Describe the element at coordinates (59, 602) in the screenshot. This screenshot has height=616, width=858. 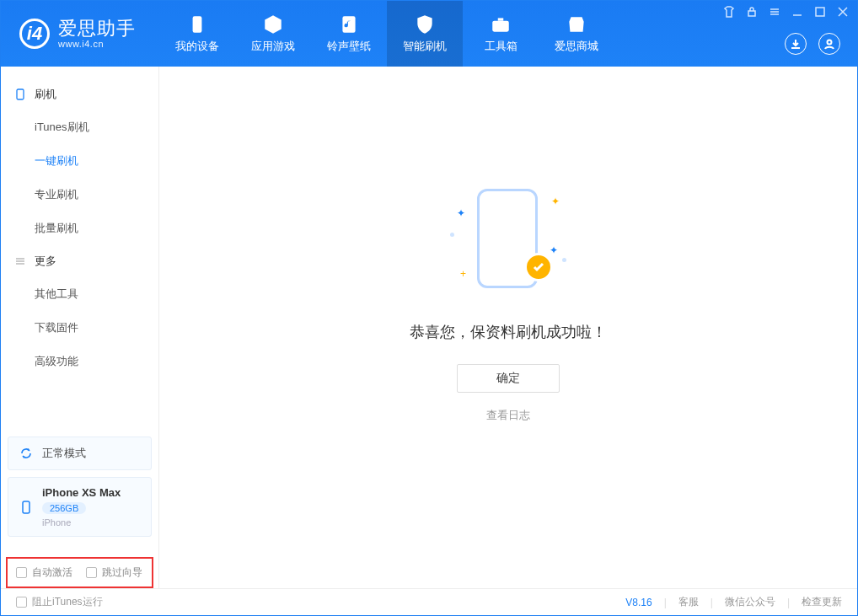
I see `checkbox-block-itunes: 阻止iTunes运行` at that location.